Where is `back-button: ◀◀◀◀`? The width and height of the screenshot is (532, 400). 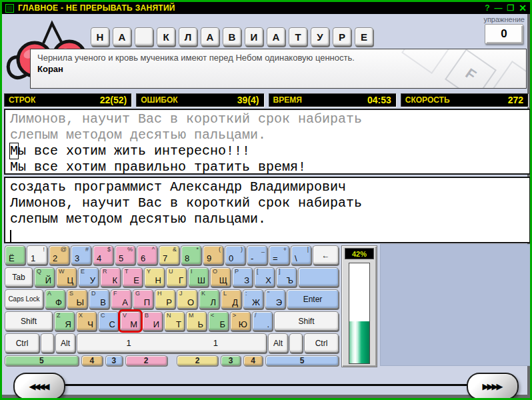 back-button: ◀◀◀◀ is located at coordinates (39, 387).